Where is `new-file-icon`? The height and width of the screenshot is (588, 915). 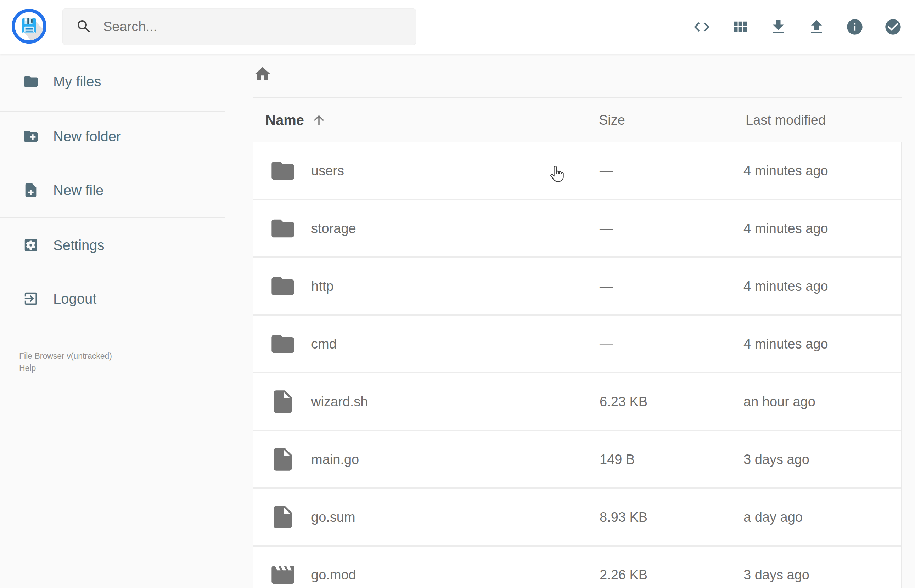
new-file-icon is located at coordinates (31, 190).